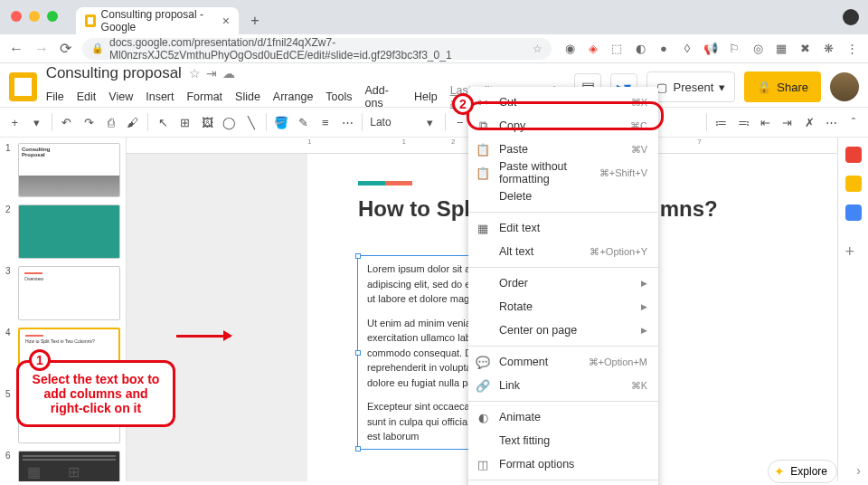 This screenshot has width=868, height=485. What do you see at coordinates (229, 73) in the screenshot?
I see `cloud-icon: ☁` at bounding box center [229, 73].